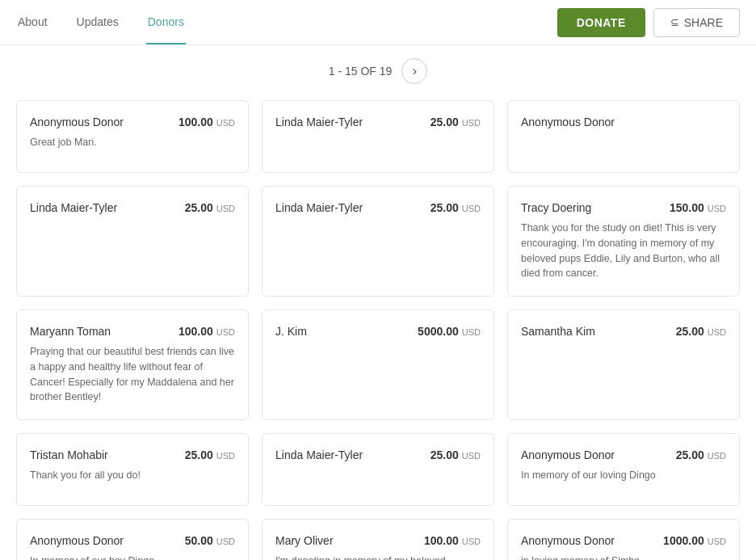 This screenshot has height=560, width=756. I want to click on donor-message: Great job Mari., so click(132, 142).